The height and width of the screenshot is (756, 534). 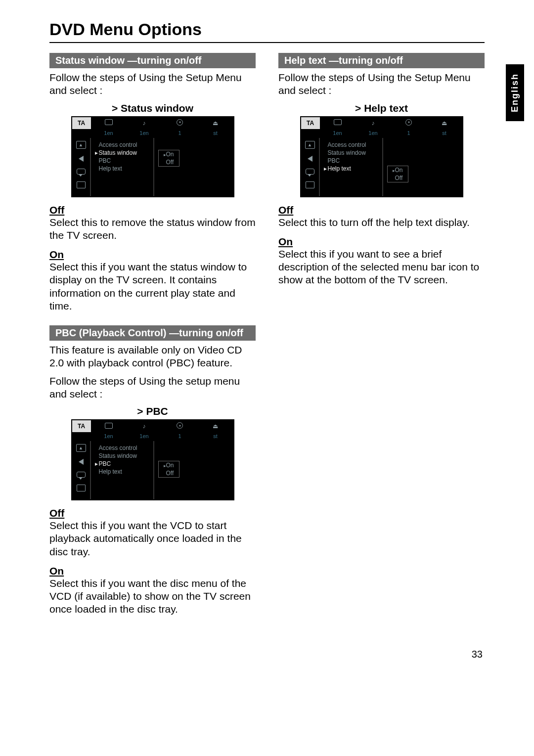 I want to click on heading-status-window: Status window —turning on/off, so click(x=152, y=60).